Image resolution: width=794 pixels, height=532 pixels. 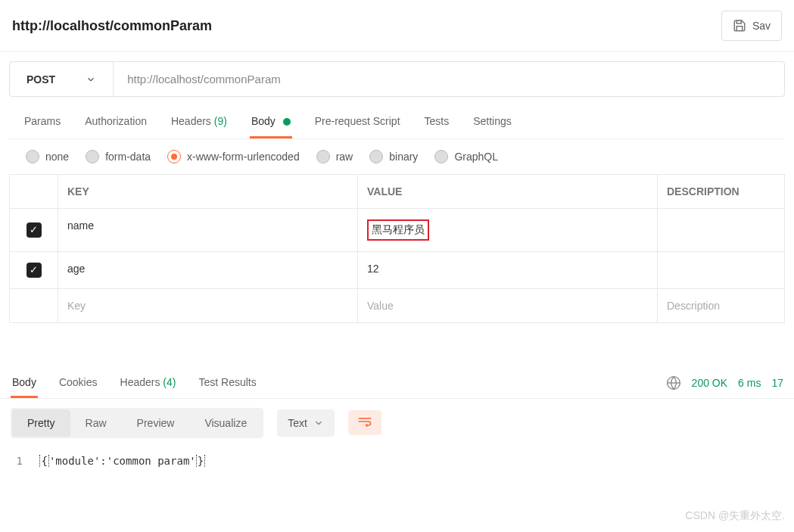 I want to click on param-desc-placeholder: Description, so click(x=721, y=306).